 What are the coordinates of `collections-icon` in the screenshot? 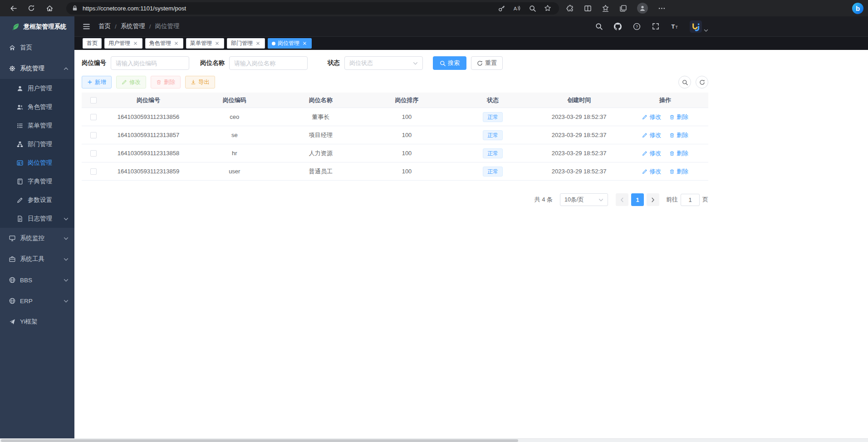 It's located at (623, 8).